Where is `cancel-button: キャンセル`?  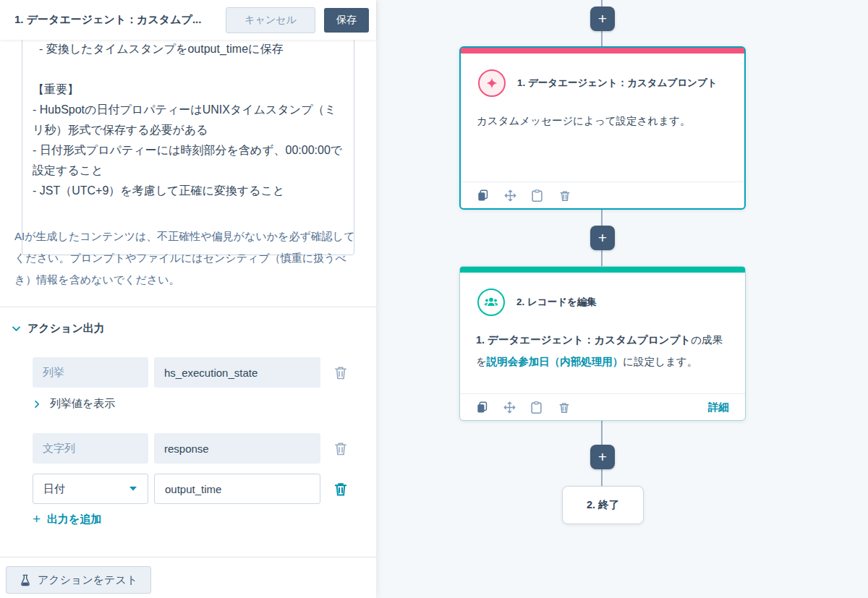
cancel-button: キャンセル is located at coordinates (271, 20).